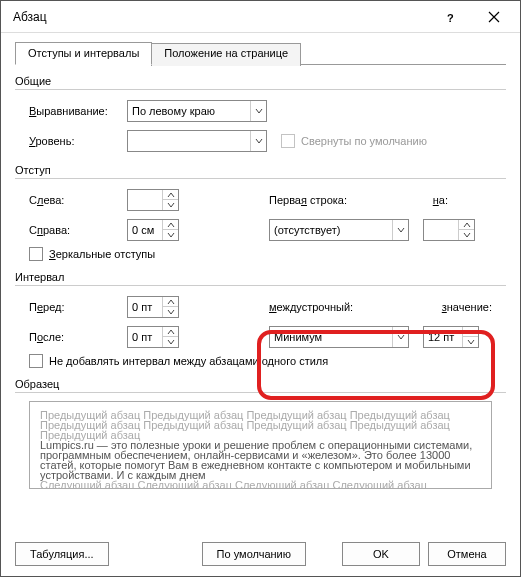 This screenshot has width=521, height=577. What do you see at coordinates (467, 554) in the screenshot?
I see `cancel-button: Отмена` at bounding box center [467, 554].